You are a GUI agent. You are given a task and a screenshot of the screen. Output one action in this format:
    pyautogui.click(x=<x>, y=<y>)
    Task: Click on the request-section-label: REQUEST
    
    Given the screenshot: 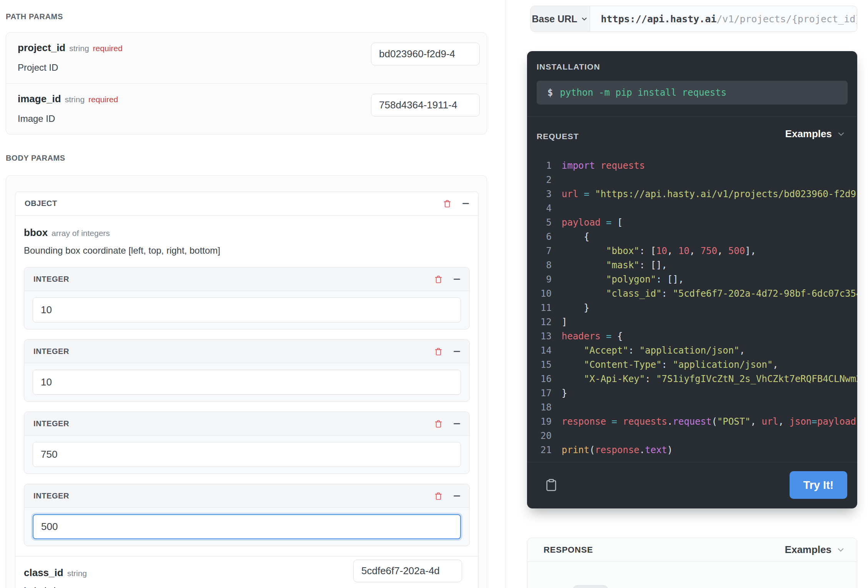 What is the action you would take?
    pyautogui.click(x=558, y=136)
    